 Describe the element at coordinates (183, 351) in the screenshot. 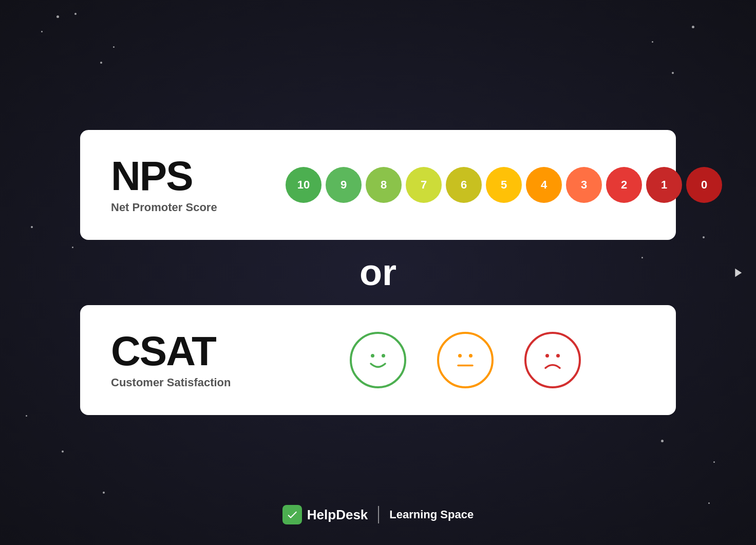

I see `csat-title: CSAT` at that location.